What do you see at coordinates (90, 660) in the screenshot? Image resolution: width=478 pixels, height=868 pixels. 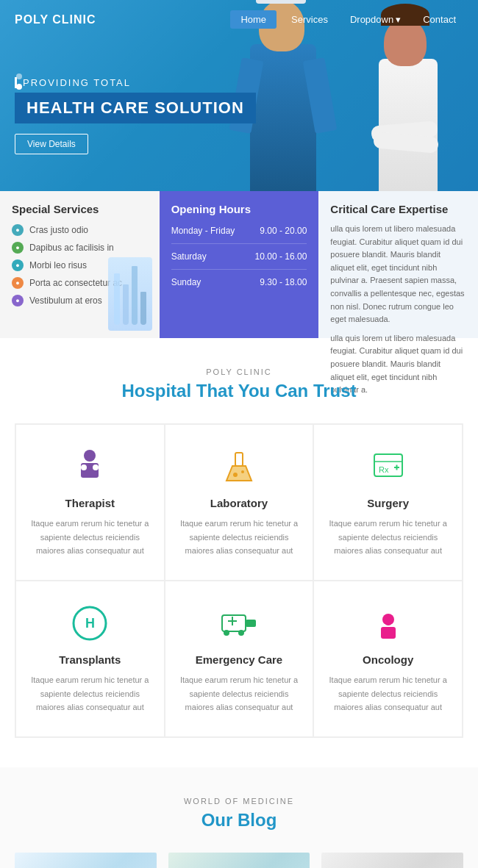 I see `service-card-title: Transplants` at bounding box center [90, 660].